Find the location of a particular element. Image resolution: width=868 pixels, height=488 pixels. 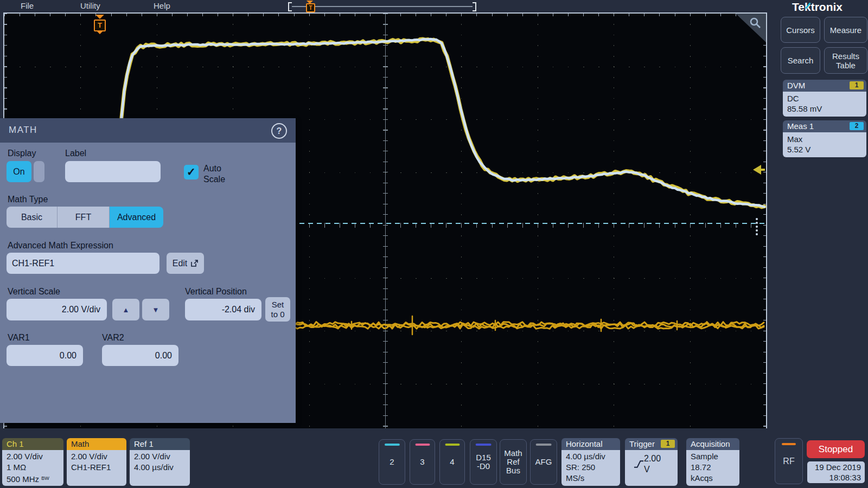

help-icon: ? is located at coordinates (279, 131).